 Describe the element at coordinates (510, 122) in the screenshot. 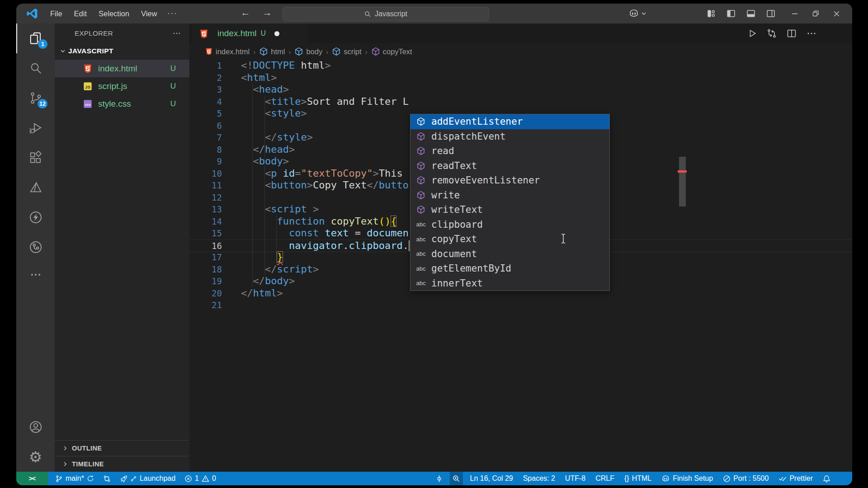

I see `suggestion-addEventListener: addEventListener` at that location.